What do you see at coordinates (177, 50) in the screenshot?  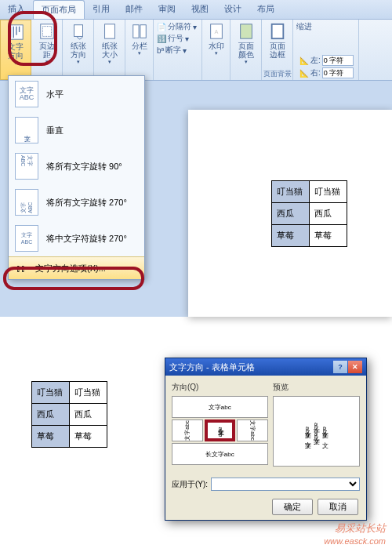 I see `hyphenation-button: bª断字 ▾` at bounding box center [177, 50].